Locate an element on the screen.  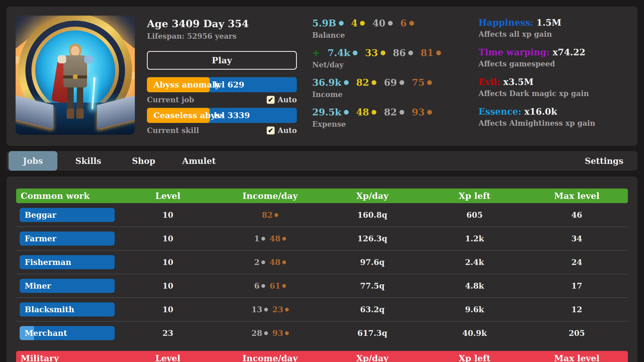
play-button: Play is located at coordinates (222, 60).